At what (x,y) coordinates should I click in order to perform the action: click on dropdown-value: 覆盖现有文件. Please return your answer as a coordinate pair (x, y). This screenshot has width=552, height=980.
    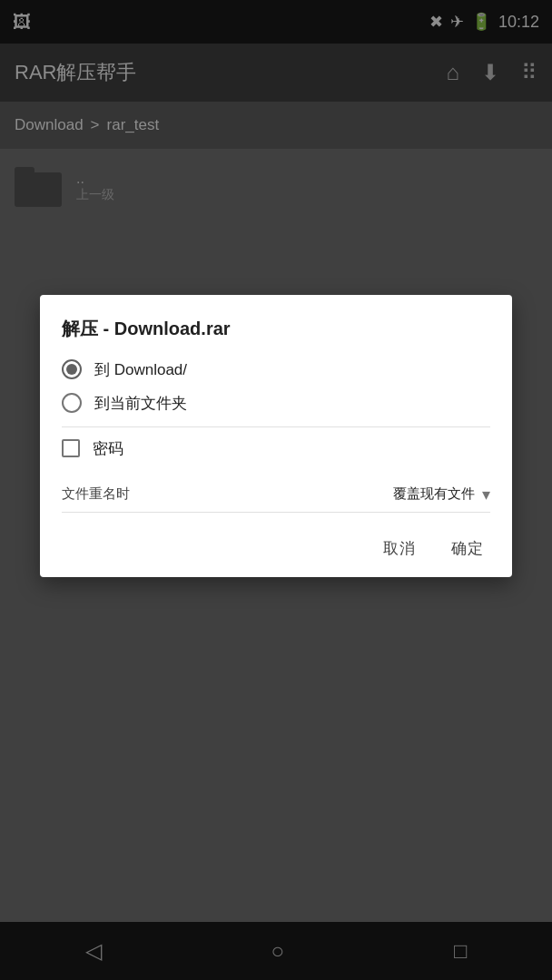
    Looking at the image, I should click on (434, 494).